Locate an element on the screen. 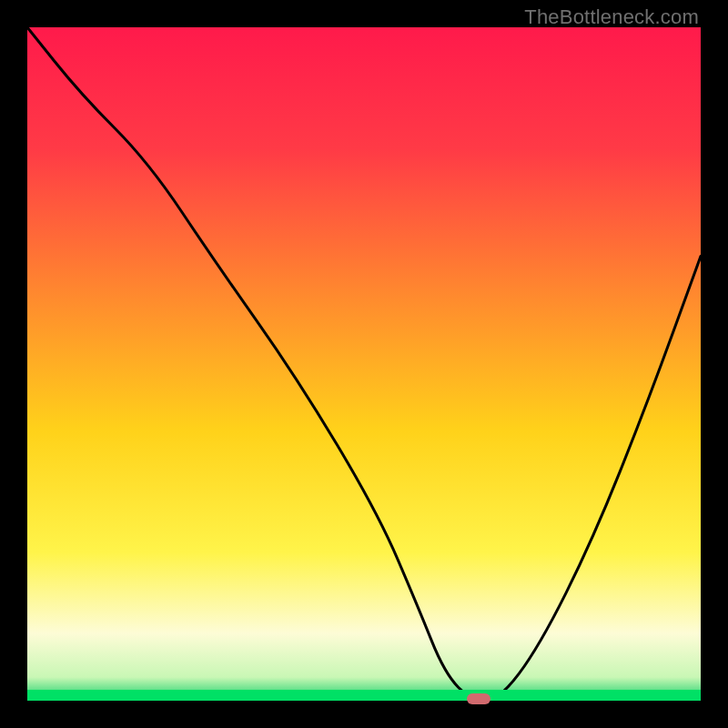  watermark-text: TheBottleneck.com is located at coordinates (612, 17).